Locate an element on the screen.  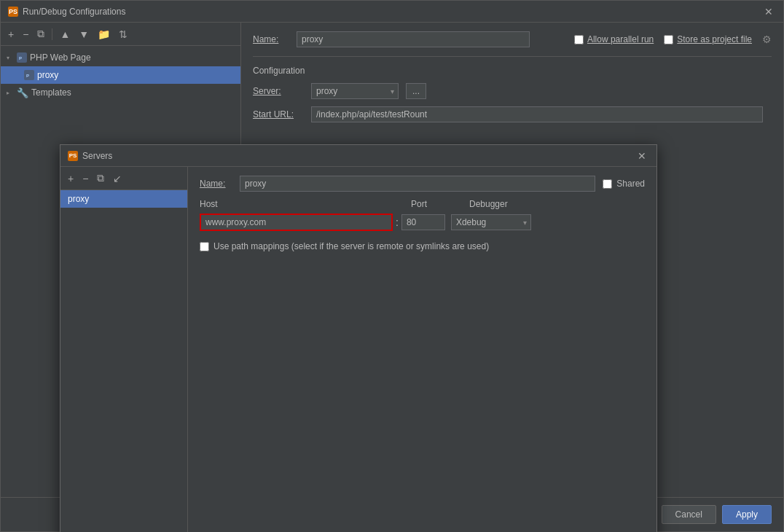
host-labels-row: Host Port Debugger is located at coordinates (423, 204).